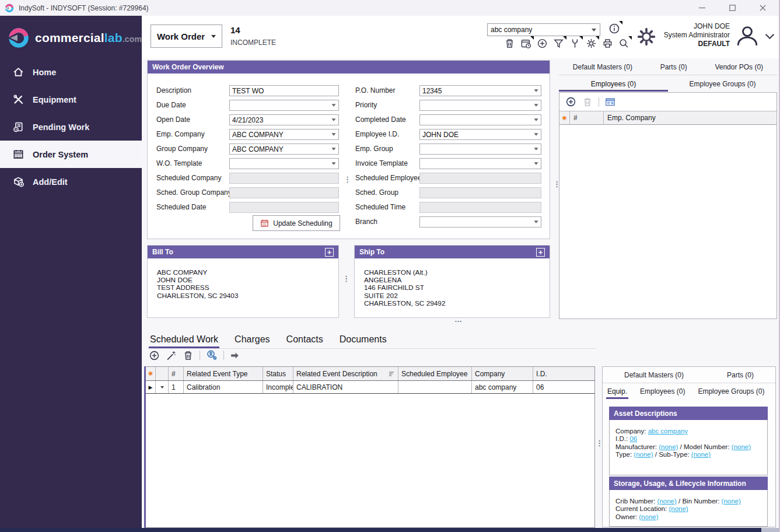 This screenshot has width=780, height=532. Describe the element at coordinates (435, 373) in the screenshot. I see `column-header: Scheduled Employee` at that location.